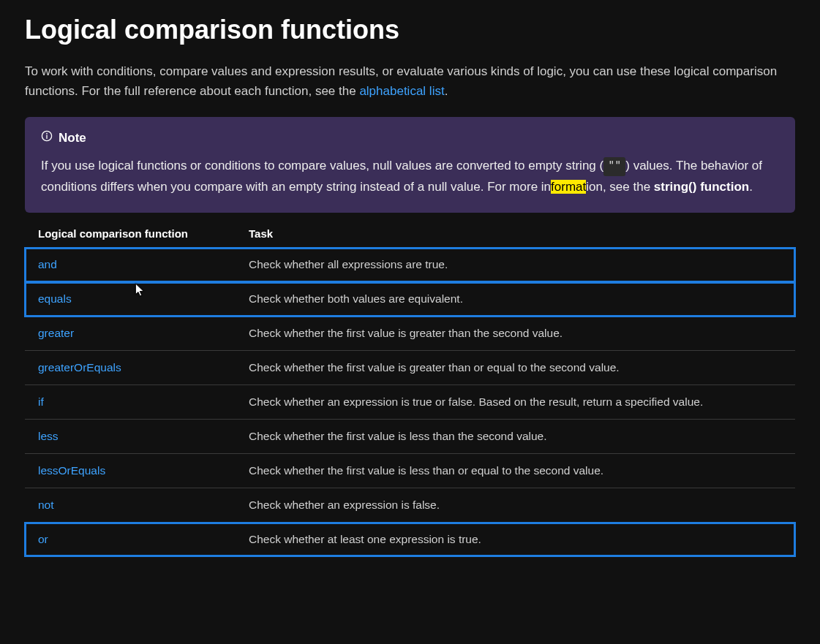 The width and height of the screenshot is (820, 644). I want to click on col-header-function: Logical comparison function, so click(130, 234).